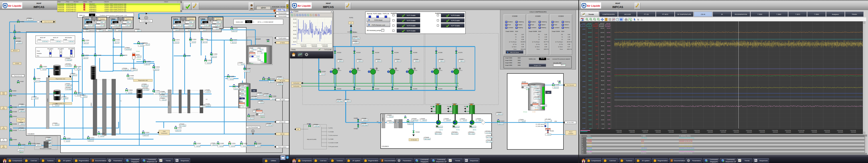  I want to click on svg-text: To XV4288, so click(331, 132).